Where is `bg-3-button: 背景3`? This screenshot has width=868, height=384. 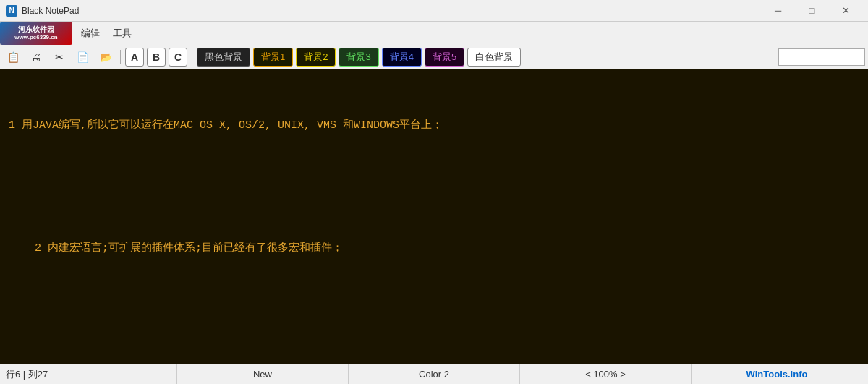
bg-3-button: 背景3 is located at coordinates (359, 57).